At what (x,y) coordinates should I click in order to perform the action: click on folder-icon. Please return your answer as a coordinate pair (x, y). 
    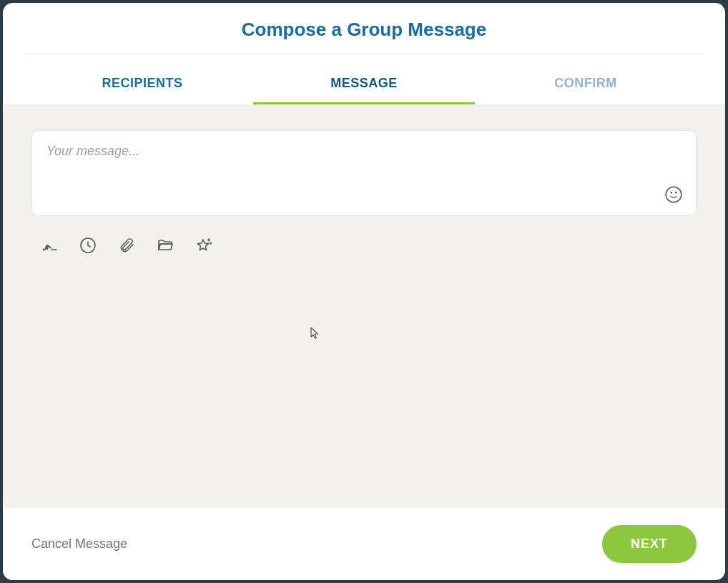
    Looking at the image, I should click on (165, 245).